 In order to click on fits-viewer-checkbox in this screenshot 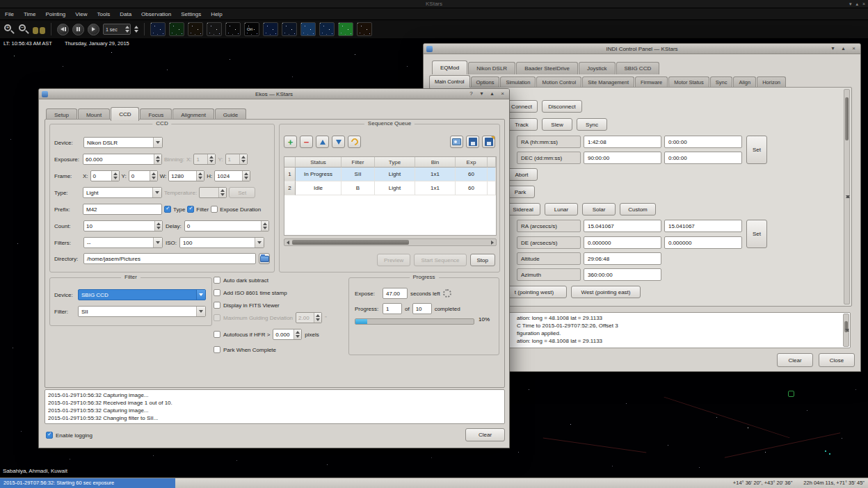, I will do `click(217, 305)`.